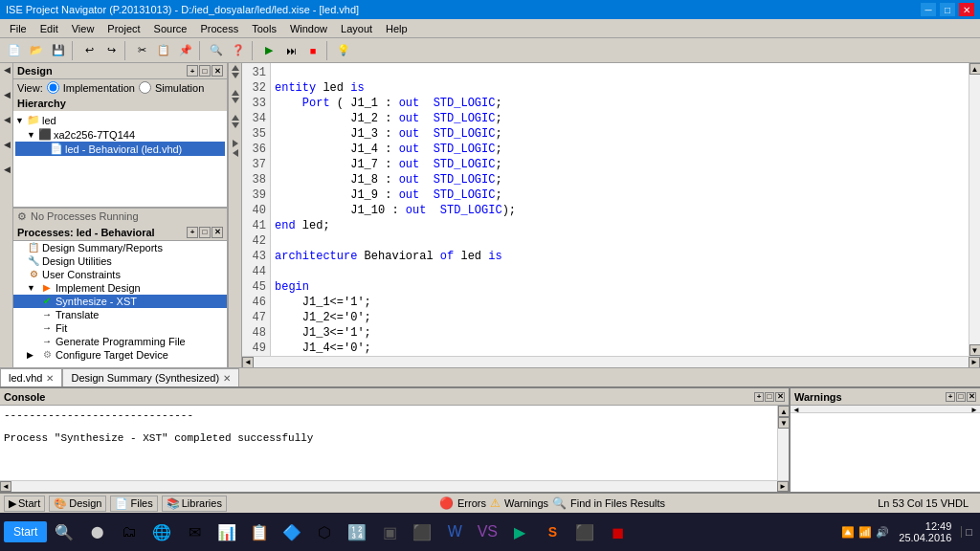 The image size is (980, 551). What do you see at coordinates (121, 134) in the screenshot?
I see `tree-item-chip: ▼ ⬛ xa2c256-7TQ144` at bounding box center [121, 134].